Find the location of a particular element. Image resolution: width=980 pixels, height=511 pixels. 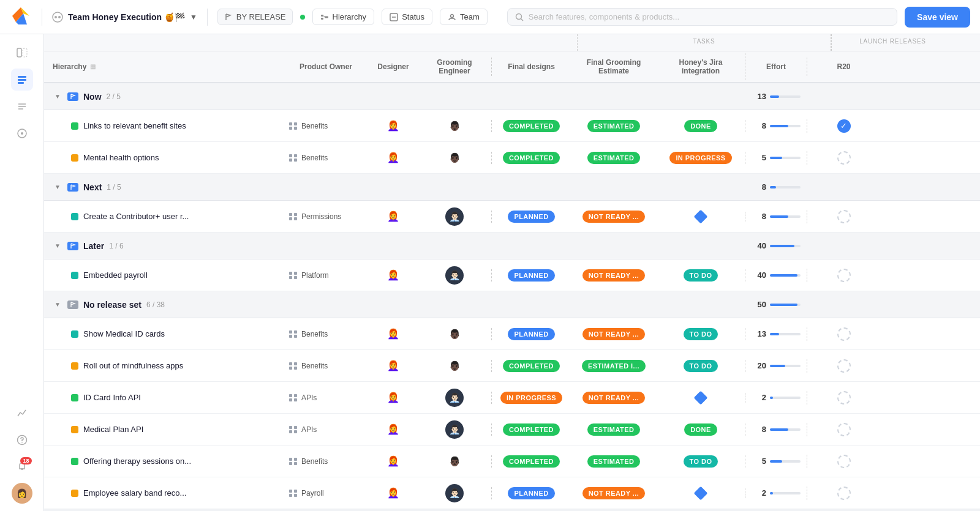

sidebar-item-compass is located at coordinates (22, 133).